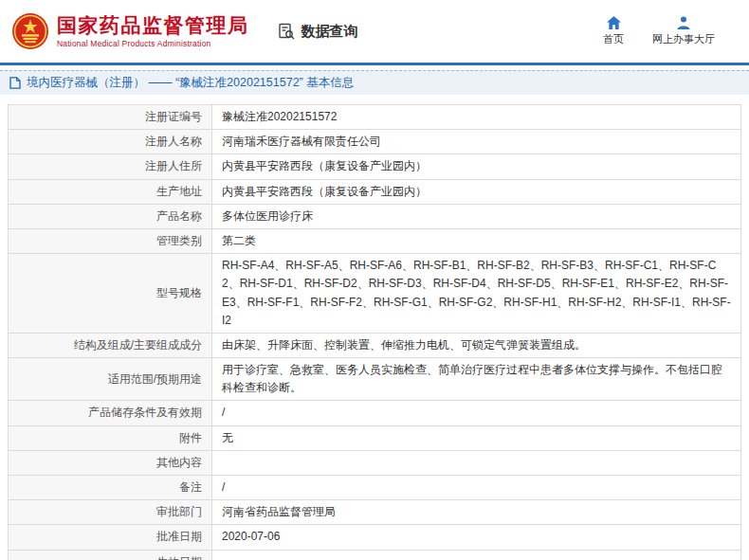  What do you see at coordinates (110, 216) in the screenshot?
I see `row-label: 产品名称` at bounding box center [110, 216].